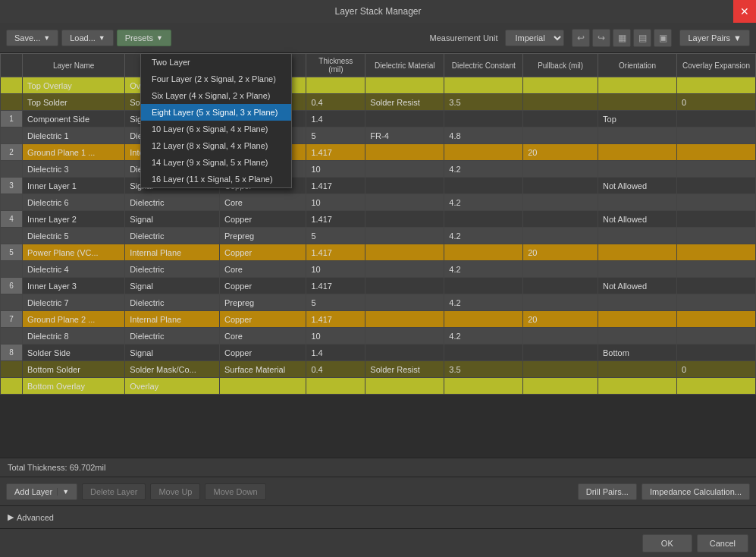 The height and width of the screenshot is (557, 756). What do you see at coordinates (74, 102) in the screenshot?
I see `row-name: Top Solder` at bounding box center [74, 102].